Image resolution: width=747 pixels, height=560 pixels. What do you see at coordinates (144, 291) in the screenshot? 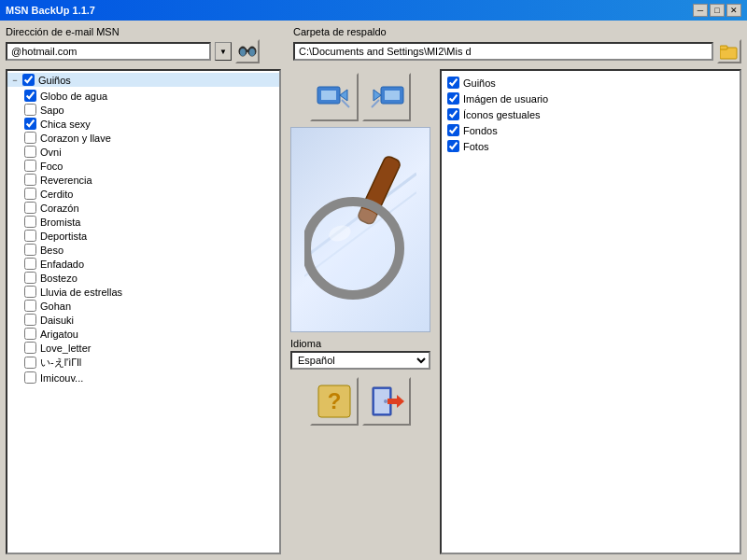
I see `list-item: Lluvia de estrellas` at bounding box center [144, 291].